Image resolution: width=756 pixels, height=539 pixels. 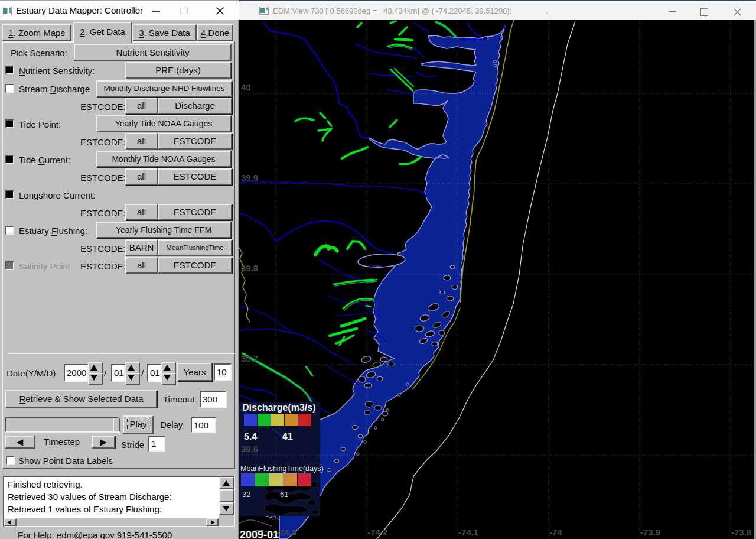 I want to click on svg-text: -74.1, so click(x=468, y=532).